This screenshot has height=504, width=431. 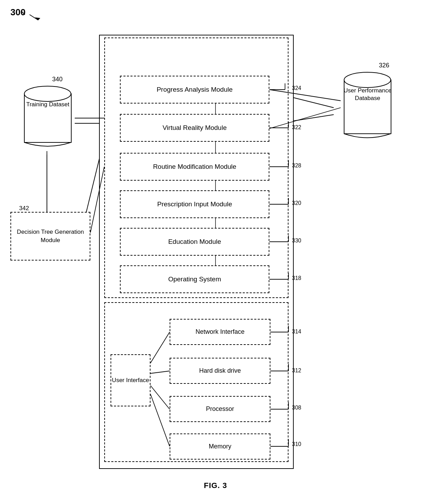 What do you see at coordinates (368, 94) in the screenshot?
I see `user-performance-db-label: User Performance Database` at bounding box center [368, 94].